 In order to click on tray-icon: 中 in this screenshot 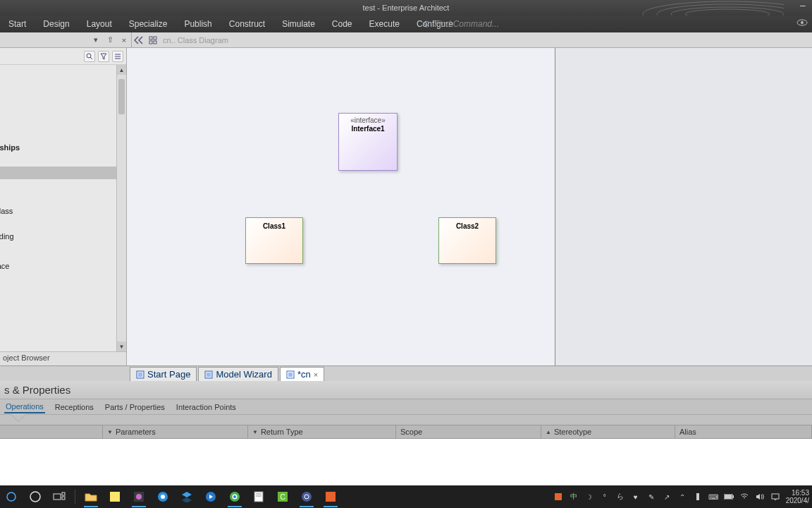, I will do `click(574, 497)`.